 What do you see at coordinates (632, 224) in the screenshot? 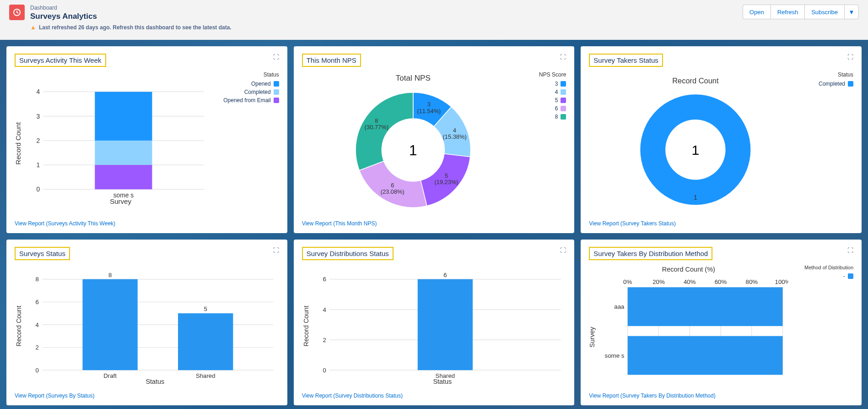
I see `view-report-link: View Report (Survey Takers Status)` at bounding box center [632, 224].